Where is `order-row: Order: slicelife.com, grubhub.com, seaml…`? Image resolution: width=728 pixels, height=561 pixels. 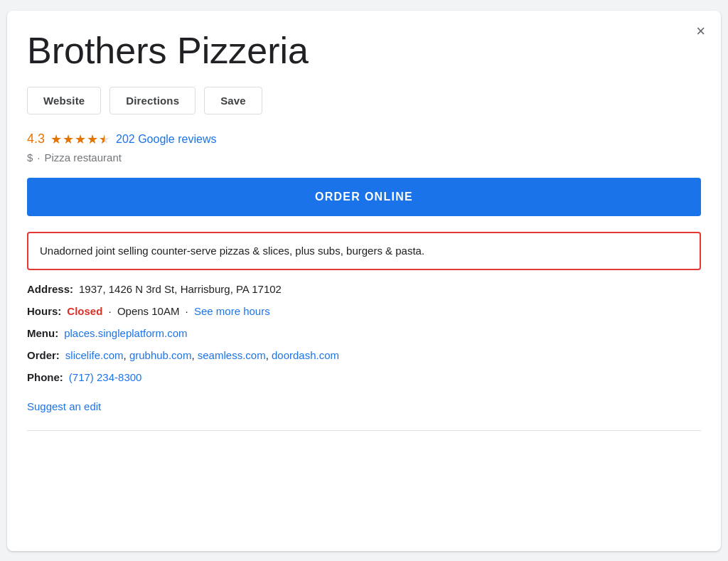
order-row: Order: slicelife.com, grubhub.com, seaml… is located at coordinates (364, 356).